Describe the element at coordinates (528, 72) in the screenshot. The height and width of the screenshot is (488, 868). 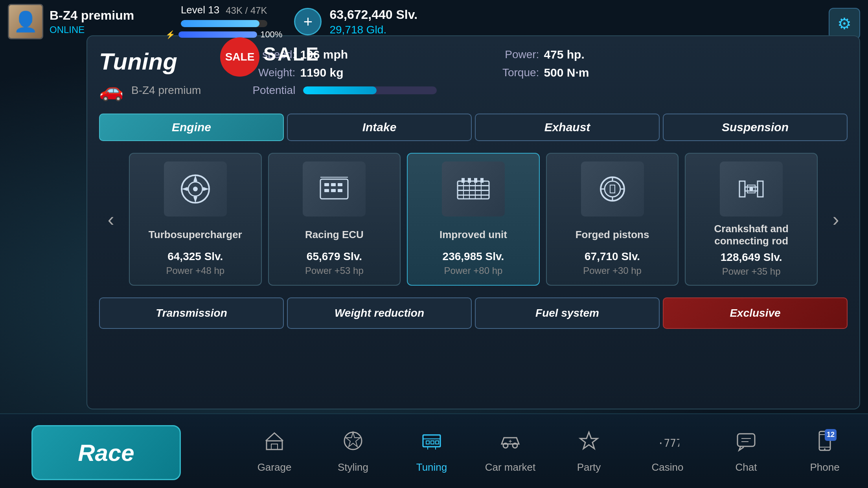
I see `stats-col-right: Power: 475 hp. Torque: 500 N·m` at that location.